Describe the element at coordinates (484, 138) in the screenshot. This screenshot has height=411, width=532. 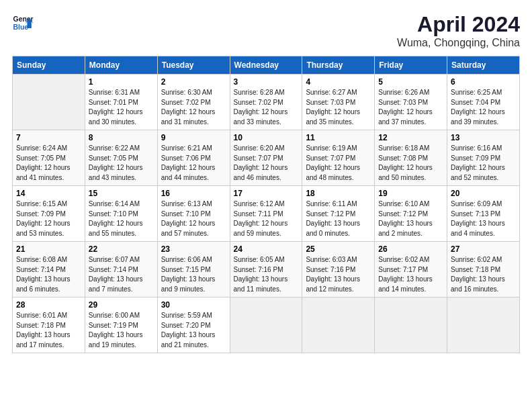
I see `day-number: 13` at that location.